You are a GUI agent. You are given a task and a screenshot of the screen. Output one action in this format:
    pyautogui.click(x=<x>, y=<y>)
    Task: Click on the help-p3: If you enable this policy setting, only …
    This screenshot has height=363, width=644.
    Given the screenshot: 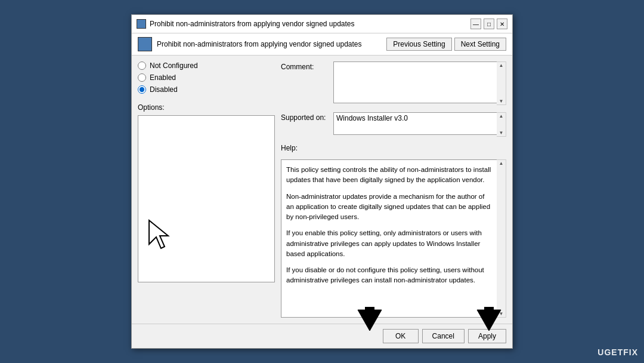 What is the action you would take?
    pyautogui.click(x=390, y=244)
    